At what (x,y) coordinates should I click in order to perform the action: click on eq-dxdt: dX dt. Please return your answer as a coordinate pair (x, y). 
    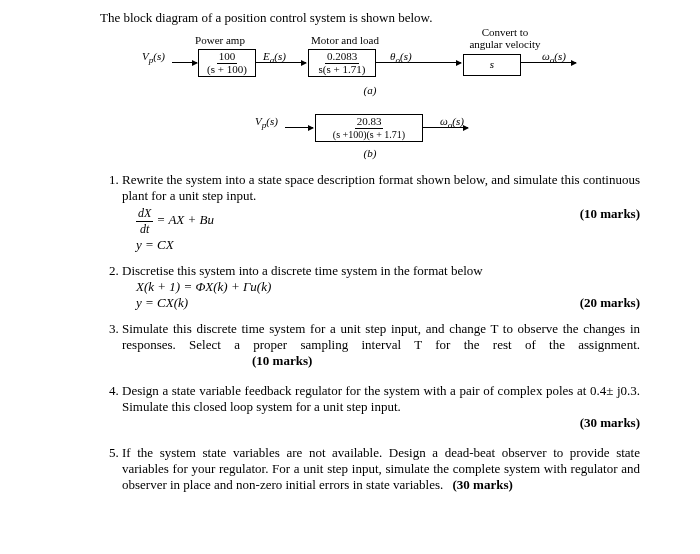
    Looking at the image, I should click on (144, 222).